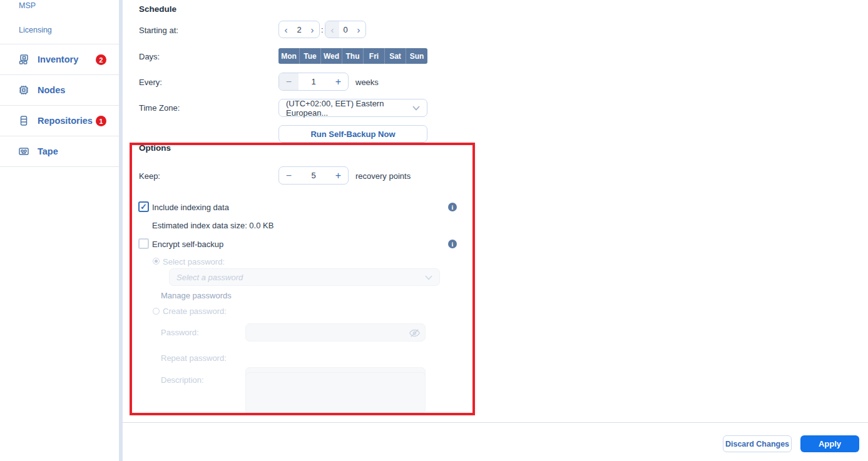 The width and height of the screenshot is (868, 461). What do you see at coordinates (158, 9) in the screenshot?
I see `schedule-heading: Schedule` at bounding box center [158, 9].